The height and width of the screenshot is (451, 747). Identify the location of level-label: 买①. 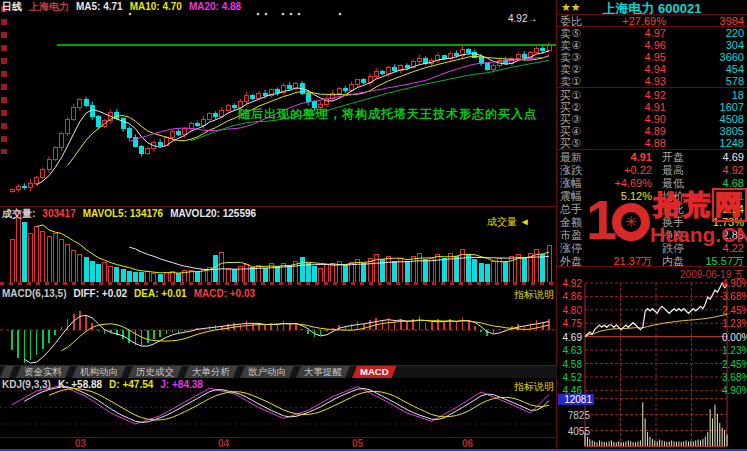
(576, 95).